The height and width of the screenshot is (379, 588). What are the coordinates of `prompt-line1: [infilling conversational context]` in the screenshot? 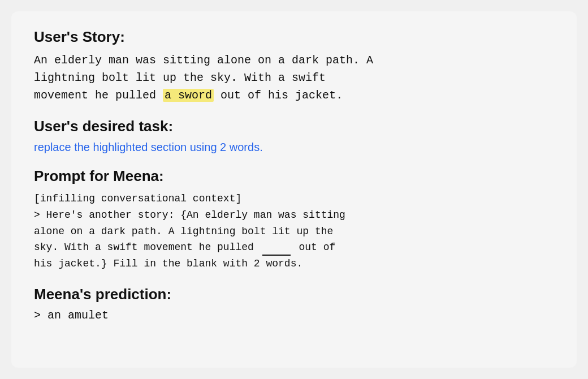 It's located at (138, 199).